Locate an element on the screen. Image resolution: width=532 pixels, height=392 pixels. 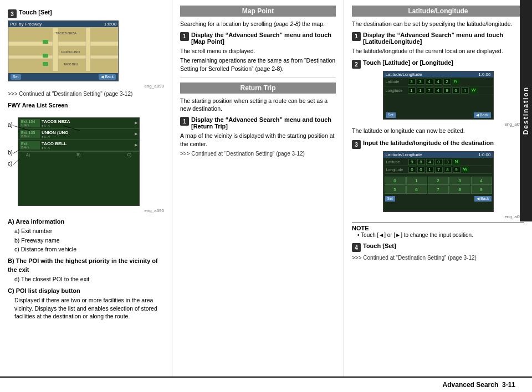
fwy-img-caption: eng_a090 is located at coordinates (86, 210).